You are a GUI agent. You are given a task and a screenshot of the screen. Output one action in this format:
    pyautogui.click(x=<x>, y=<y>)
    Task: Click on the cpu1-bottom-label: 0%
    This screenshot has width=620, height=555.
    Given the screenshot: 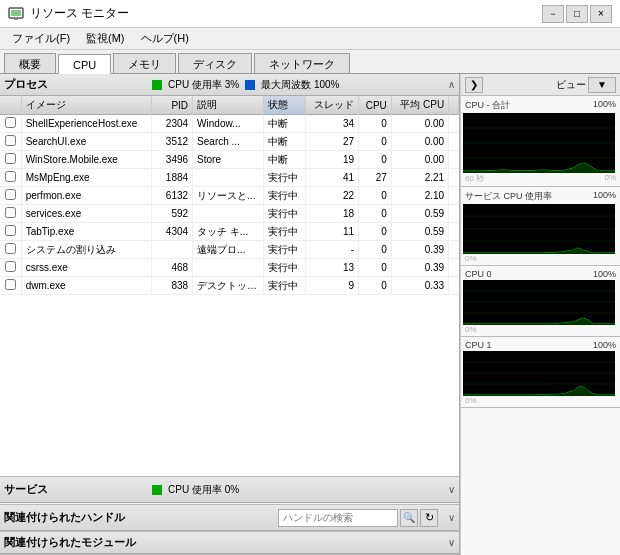 What is the action you would take?
    pyautogui.click(x=540, y=400)
    